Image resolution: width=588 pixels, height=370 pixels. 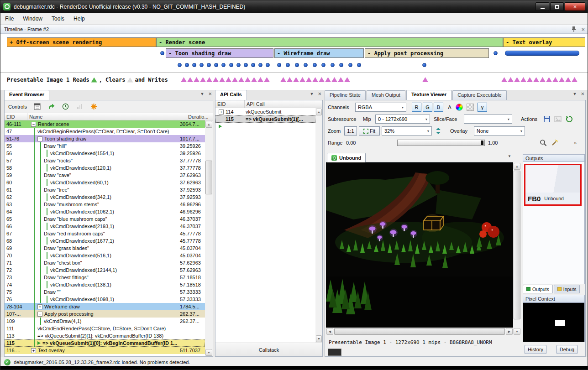 What do you see at coordinates (105, 292) in the screenshot?
I see `event-row: 75Draw ""57.33333` at bounding box center [105, 292].